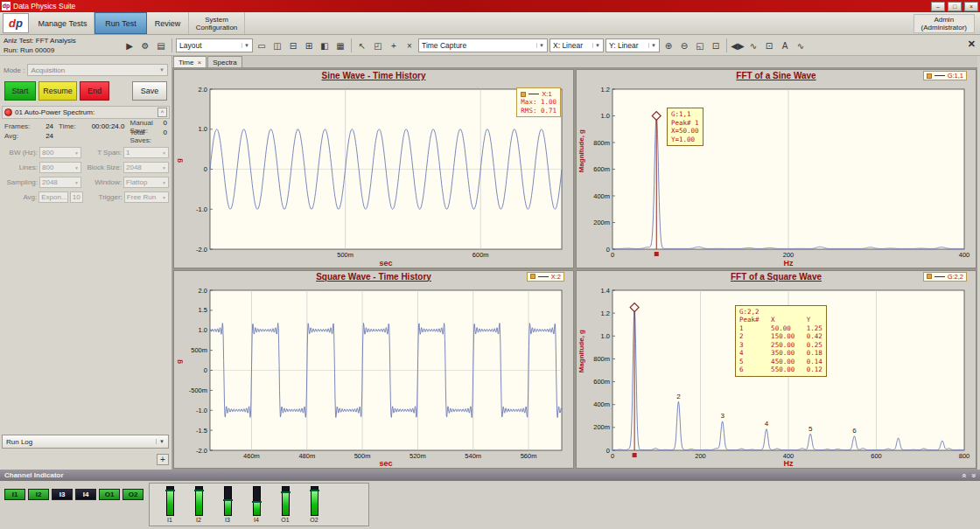 Image resolution: width=980 pixels, height=529 pixels. What do you see at coordinates (20, 91) in the screenshot?
I see `start-button: Start` at bounding box center [20, 91].